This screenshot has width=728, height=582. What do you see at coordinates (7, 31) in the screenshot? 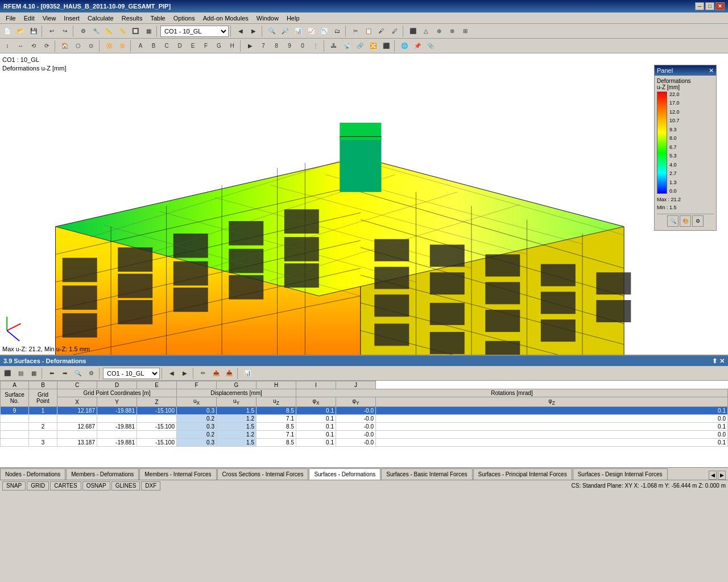
I see `tb-new: 📄` at bounding box center [7, 31].